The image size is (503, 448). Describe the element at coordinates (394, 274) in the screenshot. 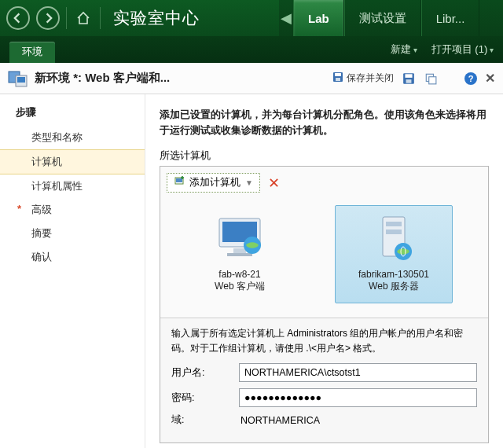

I see `tile-name: fabrikam-130501` at that location.